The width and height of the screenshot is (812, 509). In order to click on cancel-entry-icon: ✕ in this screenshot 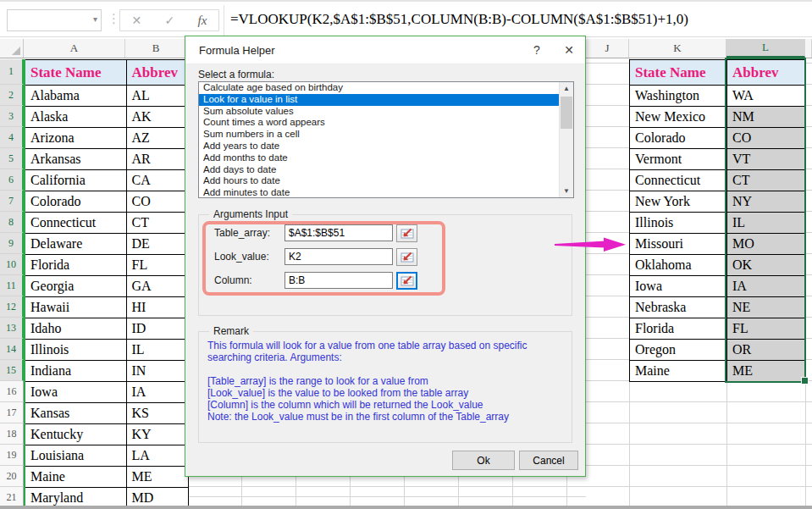, I will do `click(137, 20)`.